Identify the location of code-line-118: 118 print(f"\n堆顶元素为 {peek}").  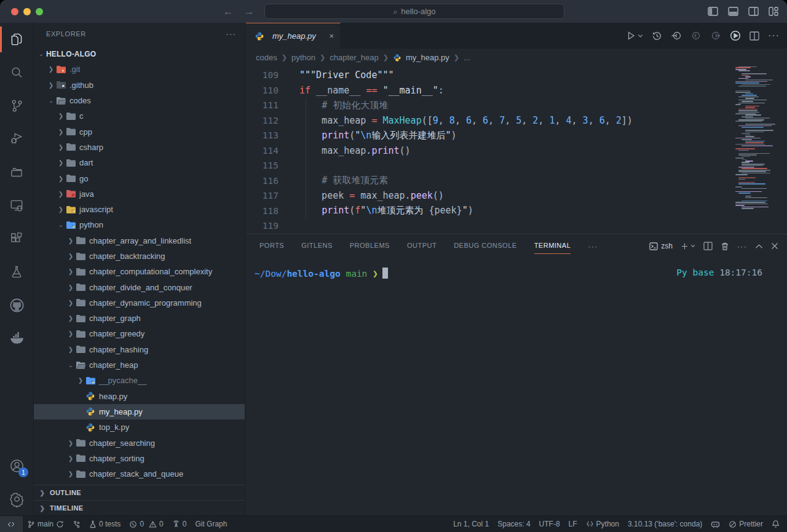
(516, 212).